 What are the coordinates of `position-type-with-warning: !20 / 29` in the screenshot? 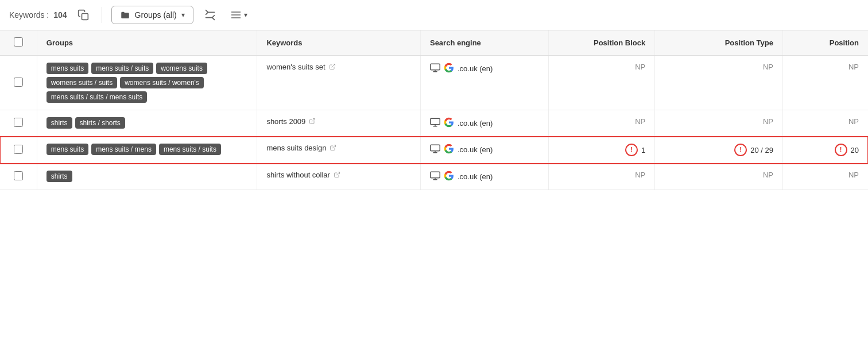 It's located at (719, 150).